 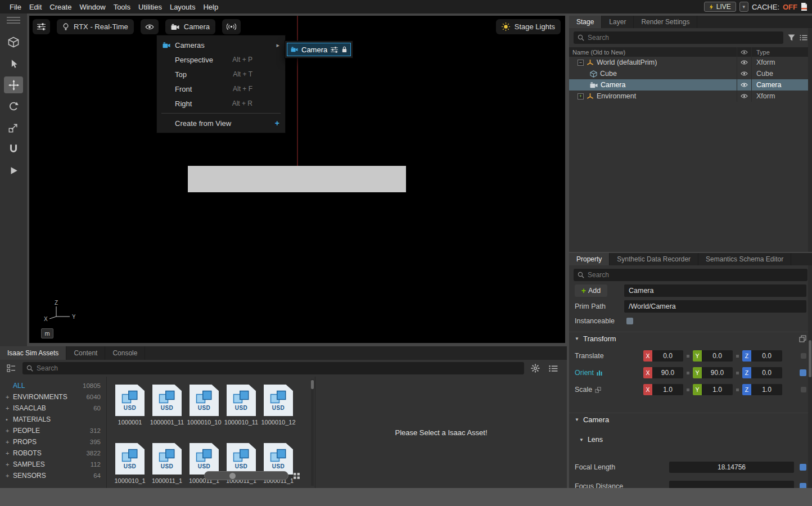 I want to click on category-environments: + ENVIRONMENTS 6040, so click(x=53, y=397).